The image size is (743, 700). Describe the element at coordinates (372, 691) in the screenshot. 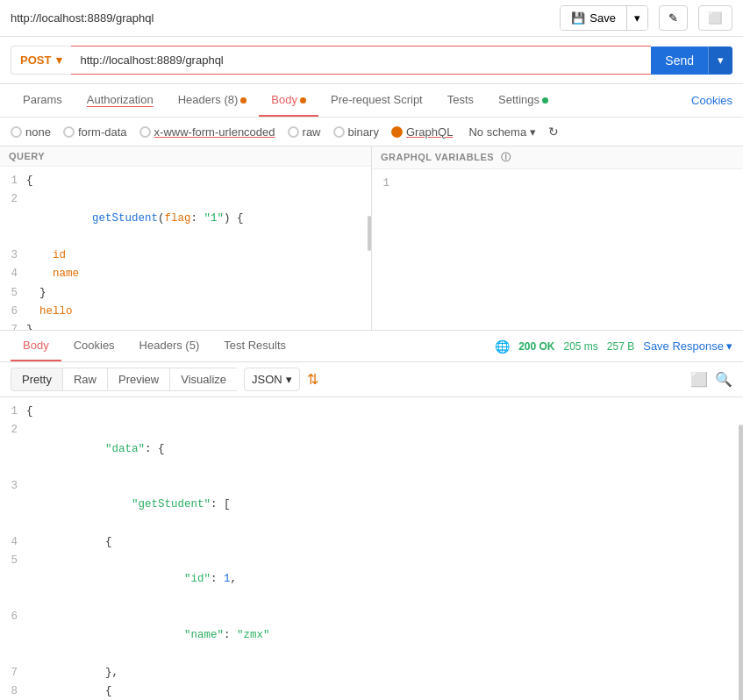

I see `resp-line-8: 8 {` at that location.